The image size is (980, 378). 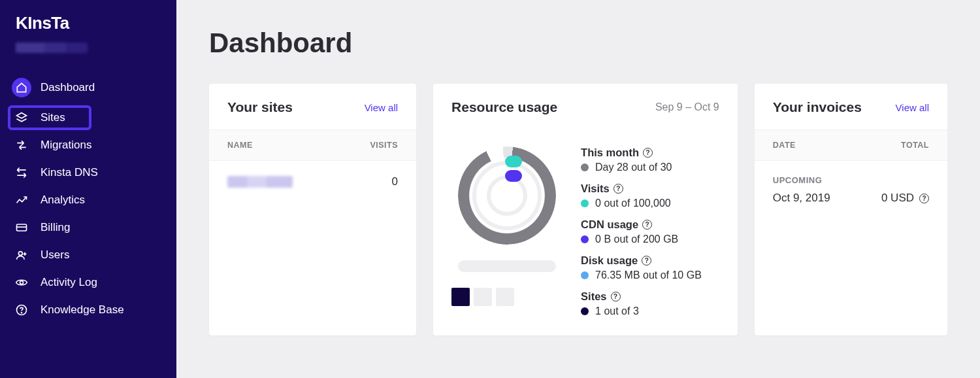 What do you see at coordinates (595, 188) in the screenshot?
I see `stat-title-text: Visits` at bounding box center [595, 188].